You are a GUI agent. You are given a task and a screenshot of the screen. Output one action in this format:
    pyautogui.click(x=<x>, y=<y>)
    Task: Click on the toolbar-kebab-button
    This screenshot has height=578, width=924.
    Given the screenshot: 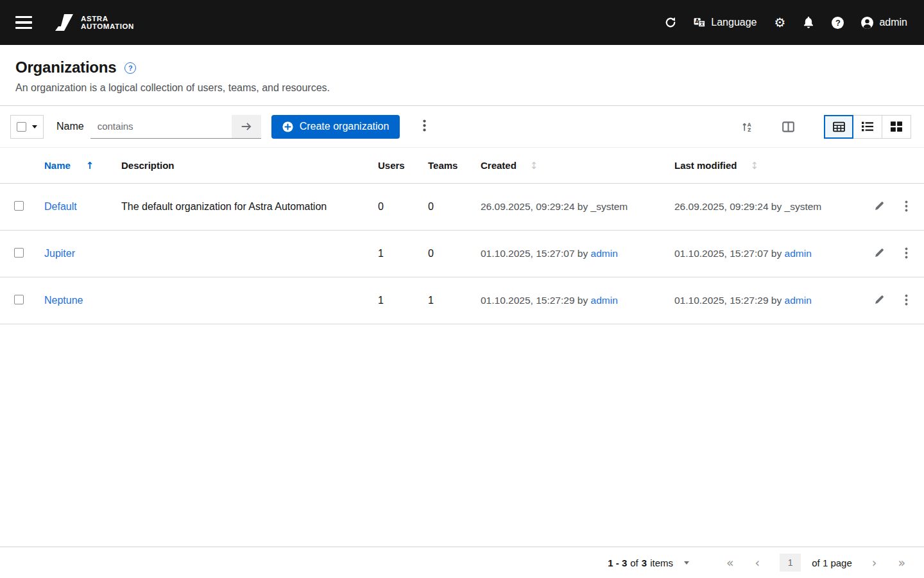 What is the action you would take?
    pyautogui.click(x=425, y=127)
    